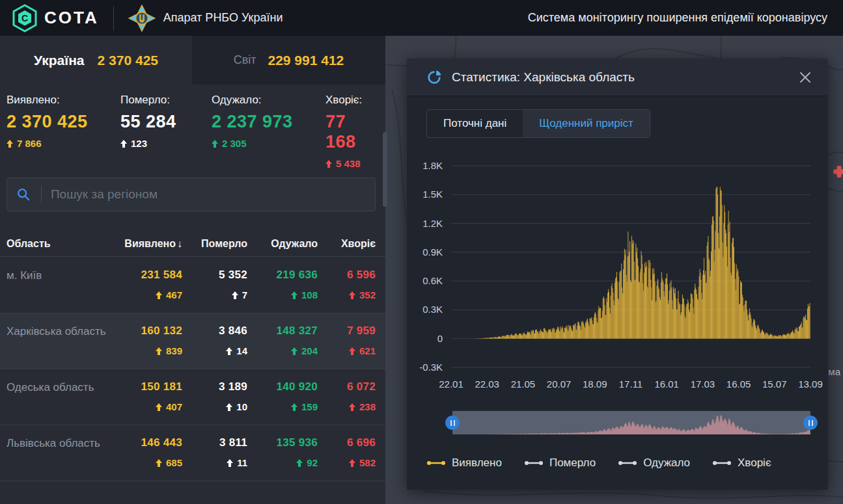 This screenshot has height=504, width=843. I want to click on scrollbar-thumb, so click(385, 169).